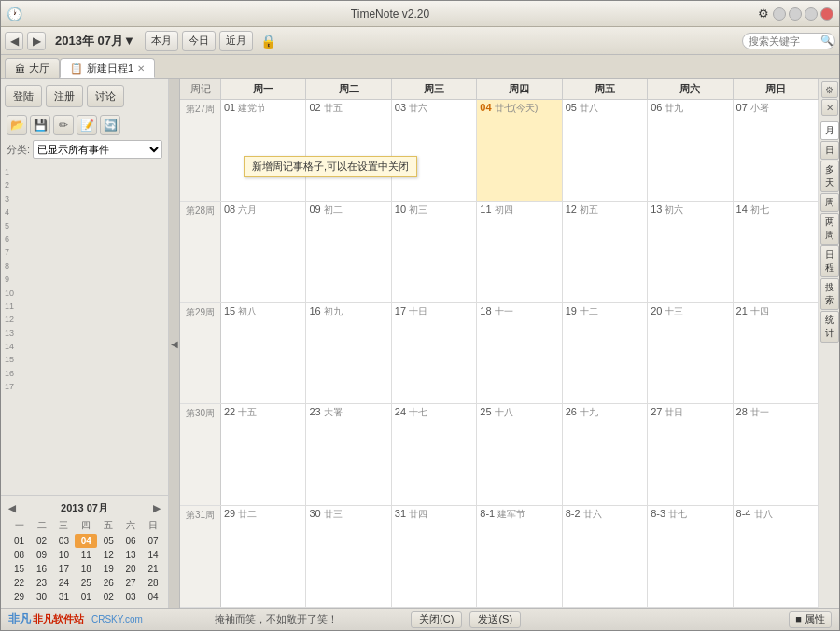  Describe the element at coordinates (153, 569) in the screenshot. I see `mini-cal-cell-2-7: 21` at that location.